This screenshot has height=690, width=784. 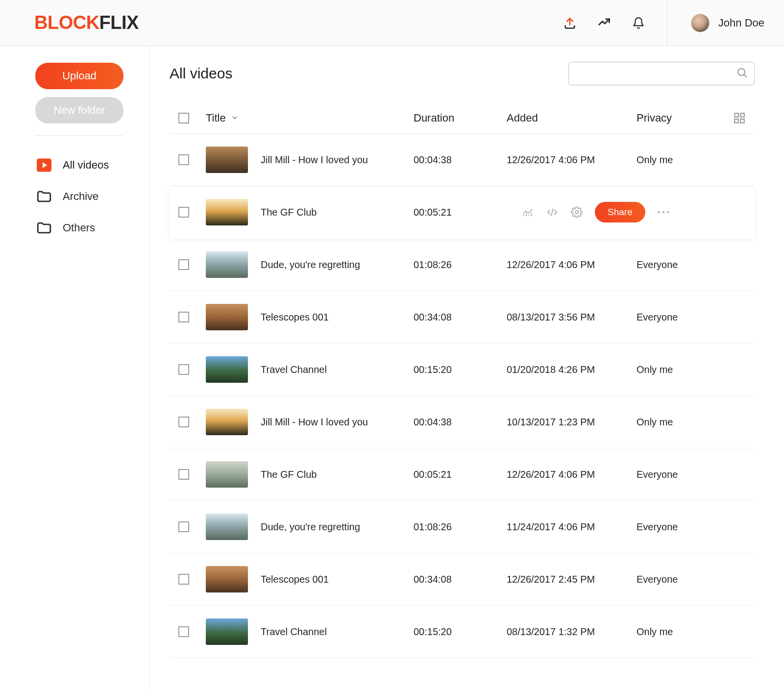 I want to click on logo-part2: FLIX, so click(x=119, y=23).